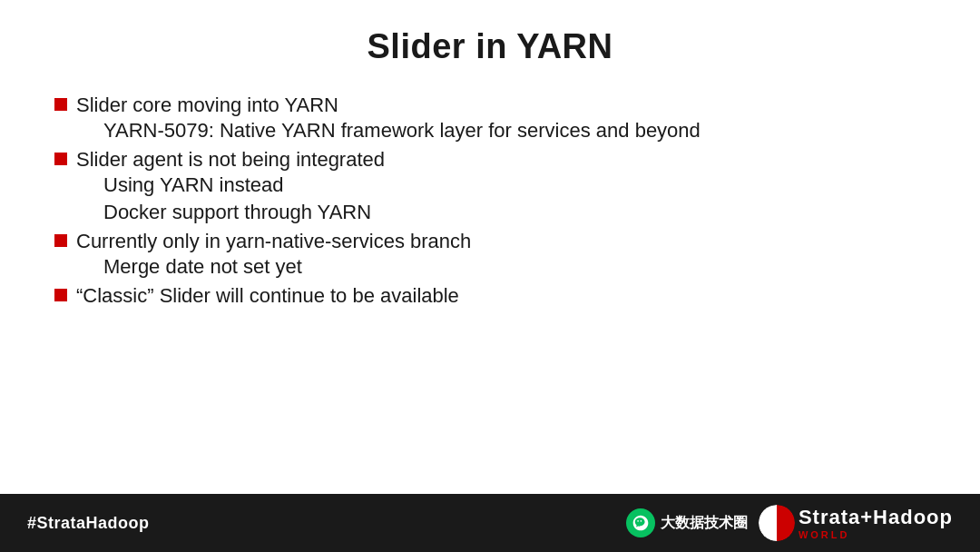 The image size is (980, 552). I want to click on bullet-item-3: Currently only in yarn-native-services b…, so click(490, 254).